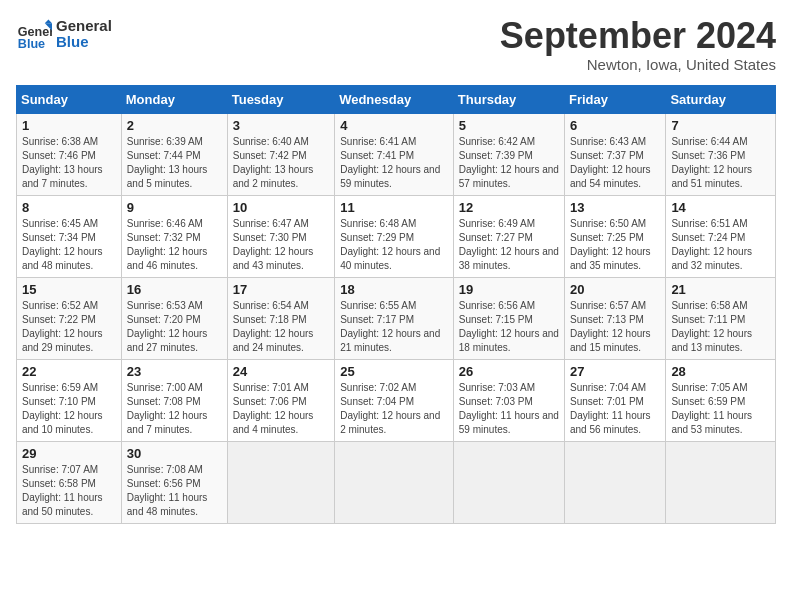 The width and height of the screenshot is (792, 612). What do you see at coordinates (396, 482) in the screenshot?
I see `calendar-week-row: 29Sunrise: 7:07 AMSunset: 6:58 PMDayligh…` at bounding box center [396, 482].